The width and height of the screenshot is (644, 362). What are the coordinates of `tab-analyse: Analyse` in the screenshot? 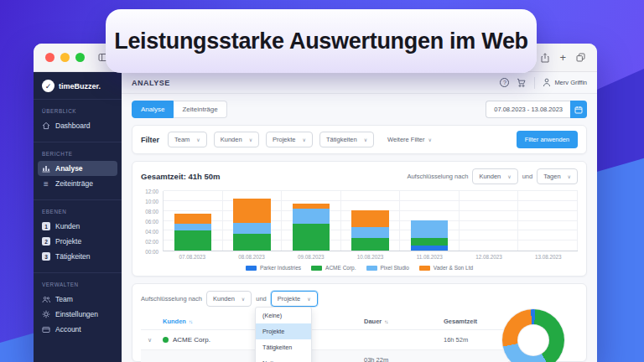 It's located at (153, 109).